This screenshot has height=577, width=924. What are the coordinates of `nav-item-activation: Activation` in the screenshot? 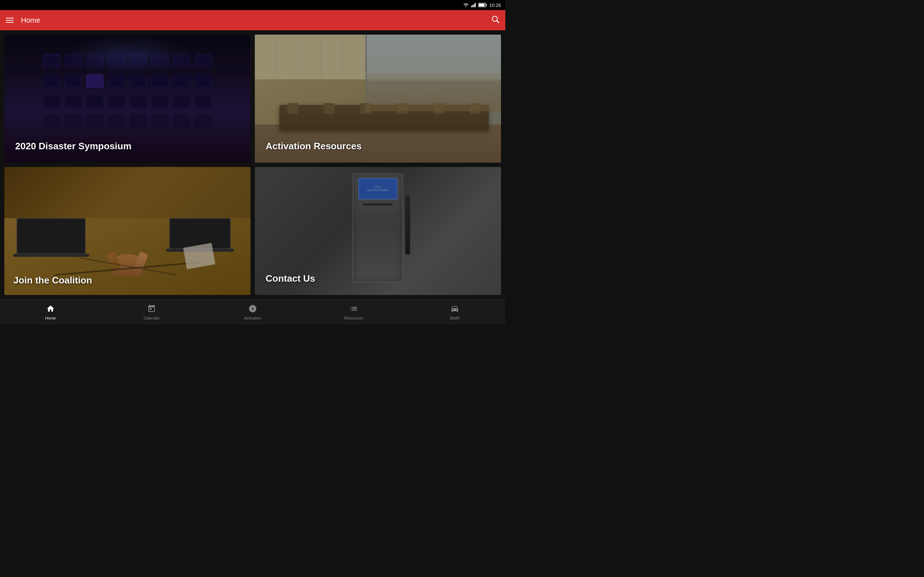 It's located at (253, 312).